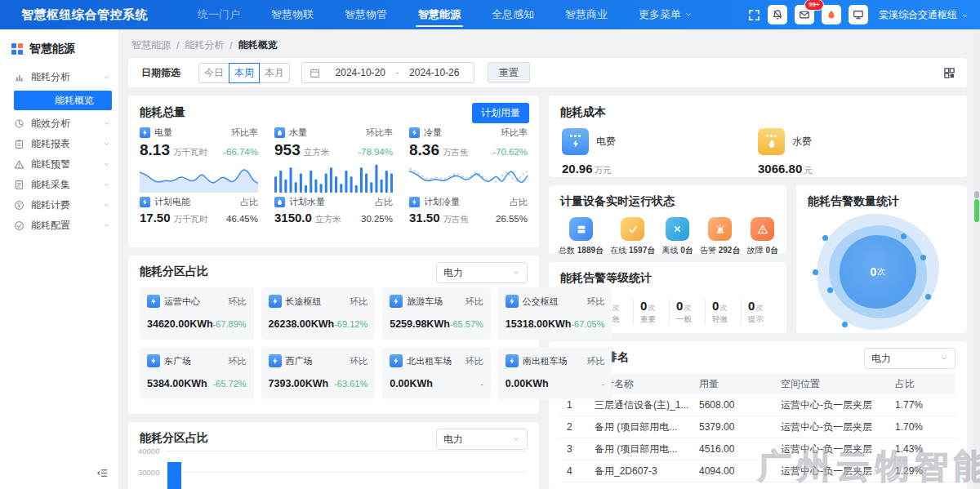  What do you see at coordinates (910, 358) in the screenshot?
I see `ranking-energy-select: 电力` at bounding box center [910, 358].